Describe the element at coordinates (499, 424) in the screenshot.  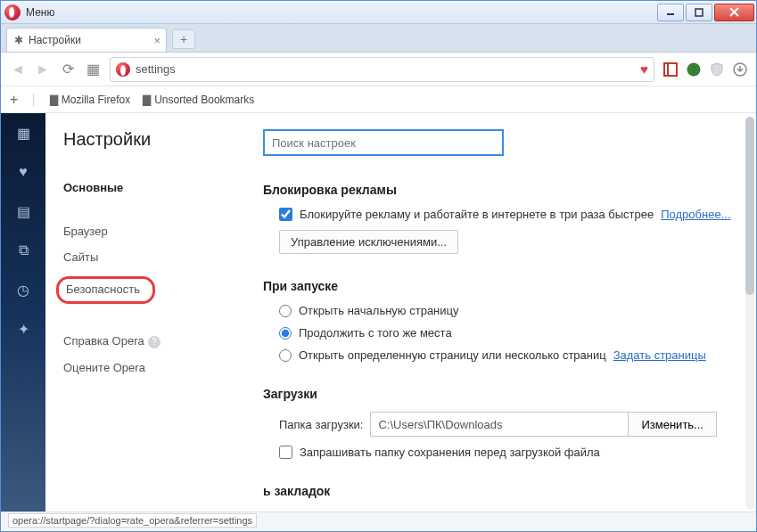
I see `download-folder-input` at that location.